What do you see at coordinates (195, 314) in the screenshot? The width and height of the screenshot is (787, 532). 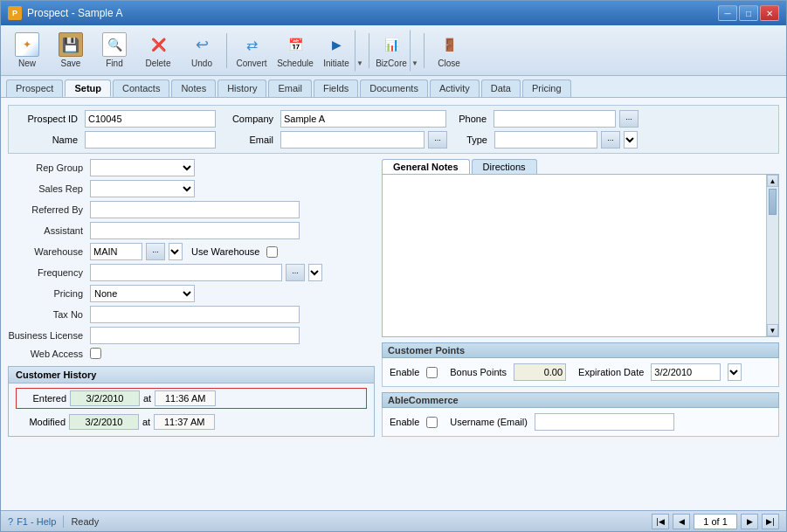 I see `tax-no-input` at bounding box center [195, 314].